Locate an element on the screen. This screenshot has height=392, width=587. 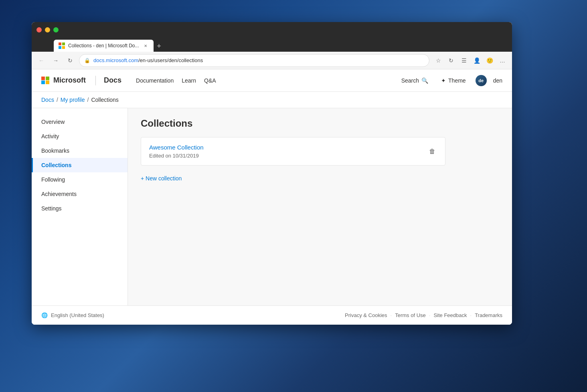
header-right: Search 🔍 ✦ Theme de den is located at coordinates (450, 81).